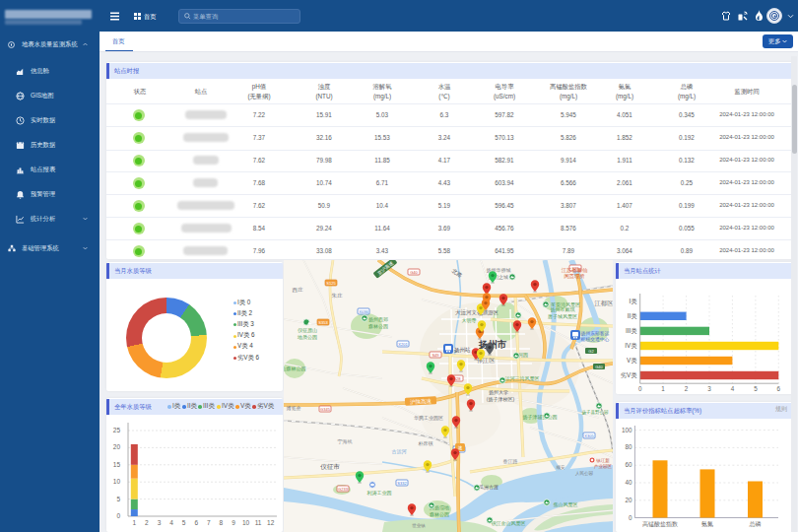 The height and width of the screenshot is (532, 798). I want to click on svg-text: 总磷, so click(755, 524).